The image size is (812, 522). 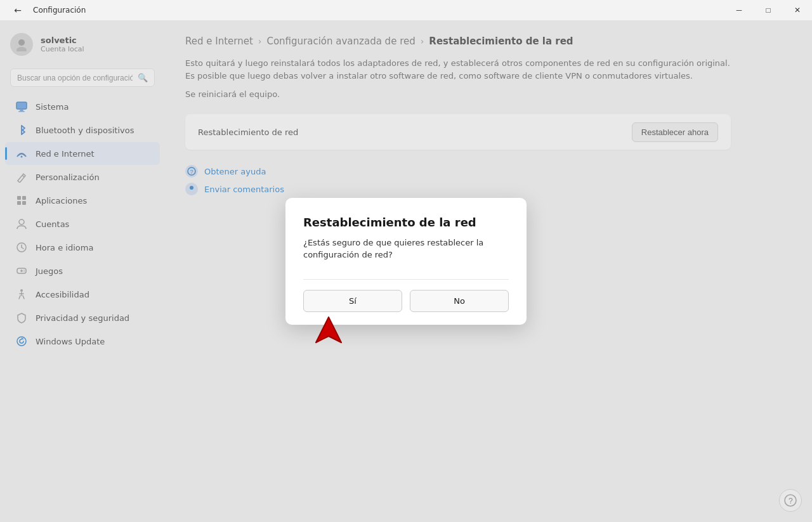 What do you see at coordinates (406, 222) in the screenshot?
I see `dialog-title: Restablecimiento de la red` at bounding box center [406, 222].